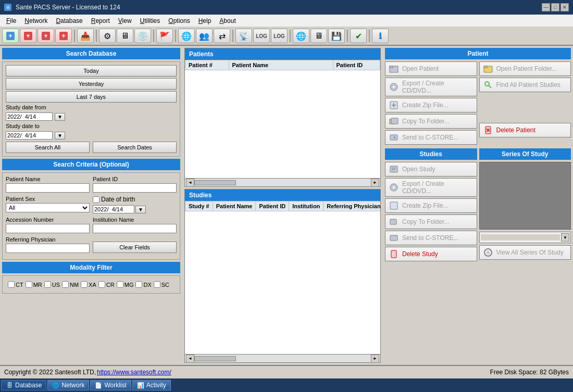  Describe the element at coordinates (431, 87) in the screenshot. I see `export-cd-patient-button: Export / Create CD/DVD...` at that location.